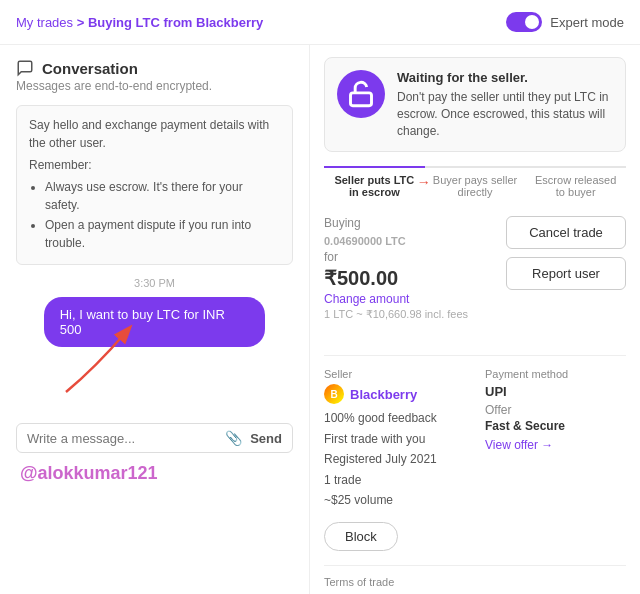 The width and height of the screenshot is (640, 594). What do you see at coordinates (505, 78) in the screenshot?
I see `status-title: Waiting for the seller.` at bounding box center [505, 78].